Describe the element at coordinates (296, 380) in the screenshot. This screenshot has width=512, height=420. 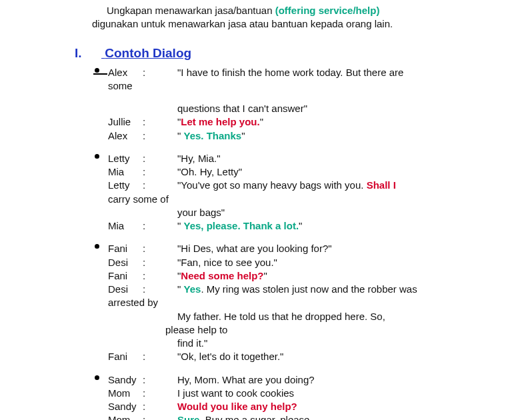
I see `dialog-row: Sandy:Hy, Mom. What are you doing?` at that location.